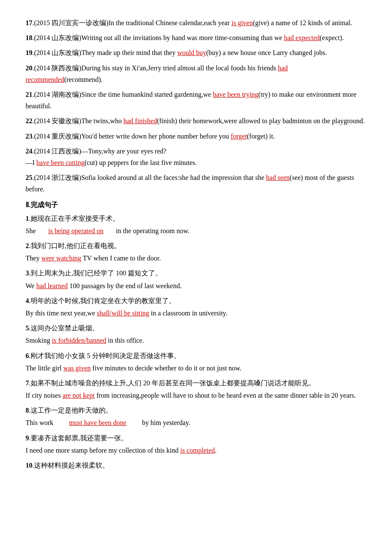  Describe the element at coordinates (32, 231) in the screenshot. I see `completion-1-before: She` at that location.